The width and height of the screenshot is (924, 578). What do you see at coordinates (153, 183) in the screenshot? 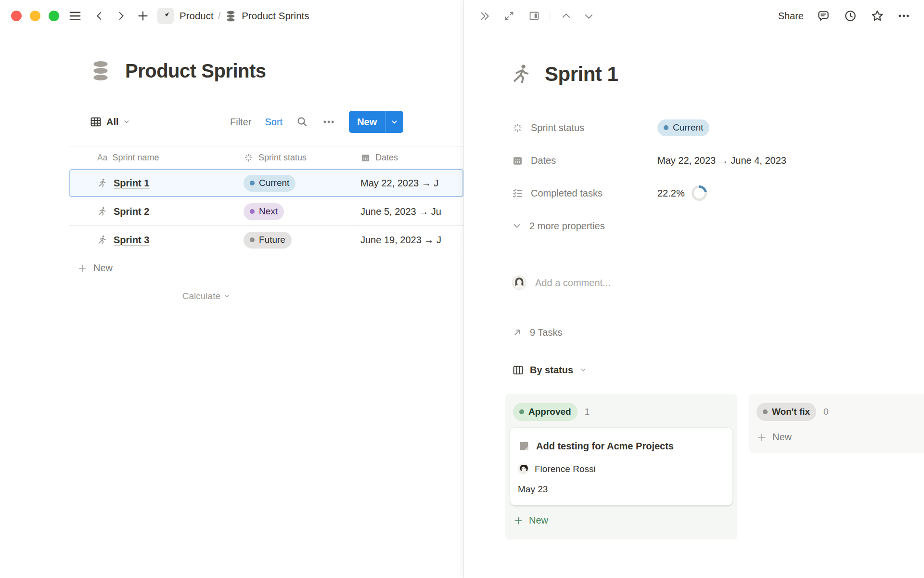
I see `sprint-name-cell: Sprint 1` at bounding box center [153, 183].